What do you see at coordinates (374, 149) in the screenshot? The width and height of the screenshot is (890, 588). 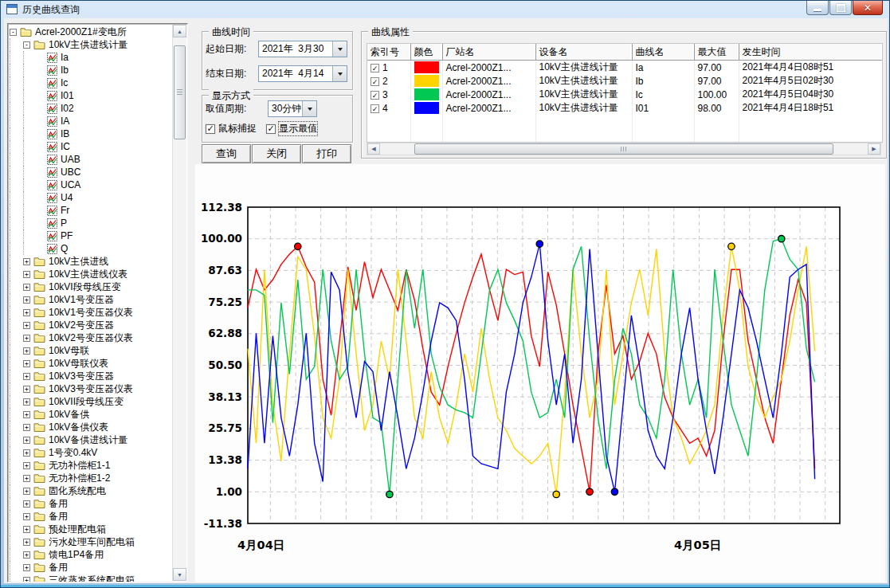 I see `scroll-left-button: ◀` at bounding box center [374, 149].